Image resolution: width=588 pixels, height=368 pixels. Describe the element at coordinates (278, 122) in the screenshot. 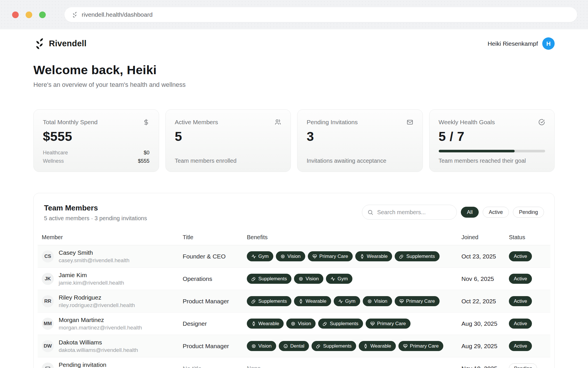

I see `users-icon` at that location.